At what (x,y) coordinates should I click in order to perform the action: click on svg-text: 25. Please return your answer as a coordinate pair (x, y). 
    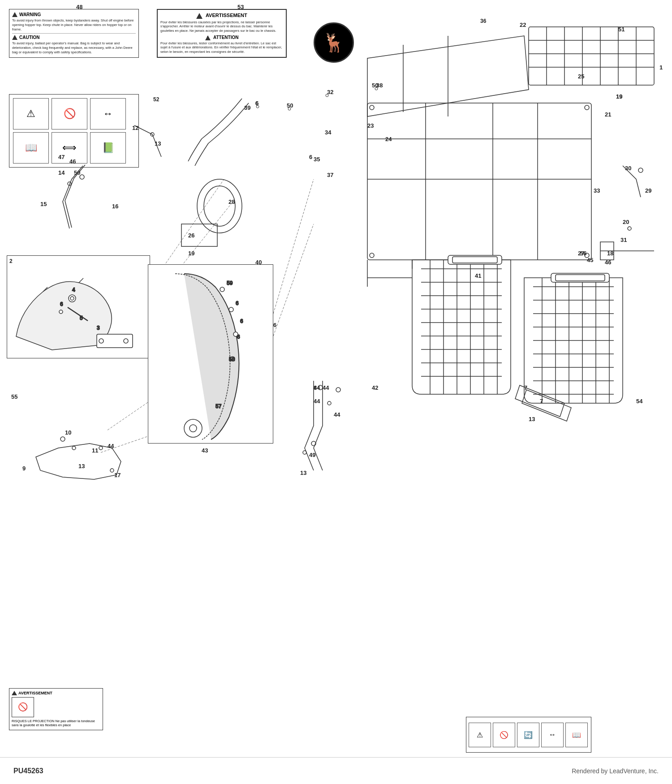
    Looking at the image, I should click on (581, 76).